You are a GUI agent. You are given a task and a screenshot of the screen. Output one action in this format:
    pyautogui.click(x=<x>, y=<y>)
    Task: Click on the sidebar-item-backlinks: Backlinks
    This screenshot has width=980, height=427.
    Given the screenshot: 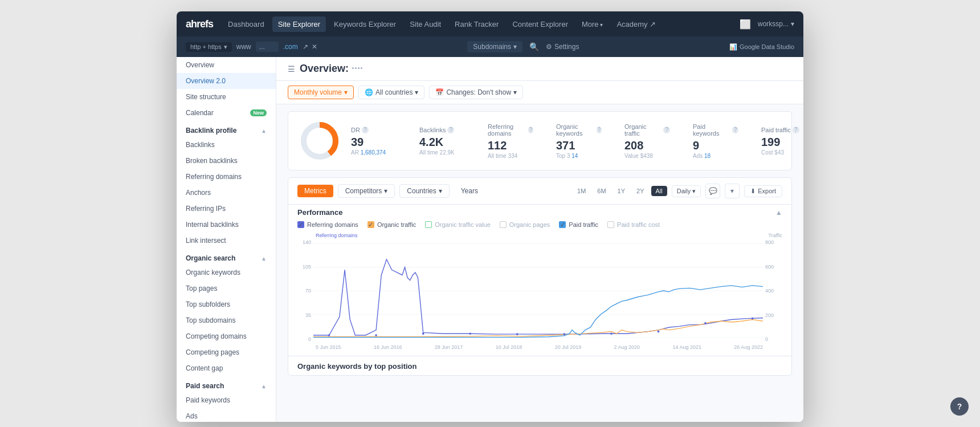 What is the action you would take?
    pyautogui.click(x=226, y=145)
    